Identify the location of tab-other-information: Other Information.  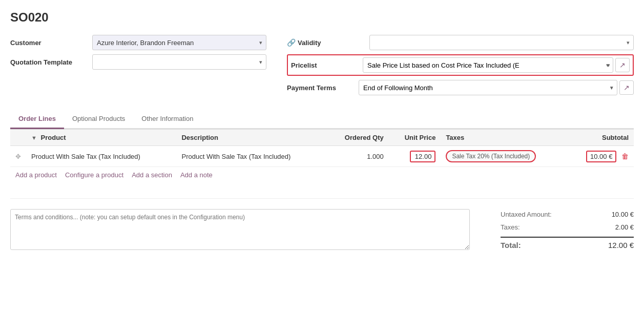
(167, 119).